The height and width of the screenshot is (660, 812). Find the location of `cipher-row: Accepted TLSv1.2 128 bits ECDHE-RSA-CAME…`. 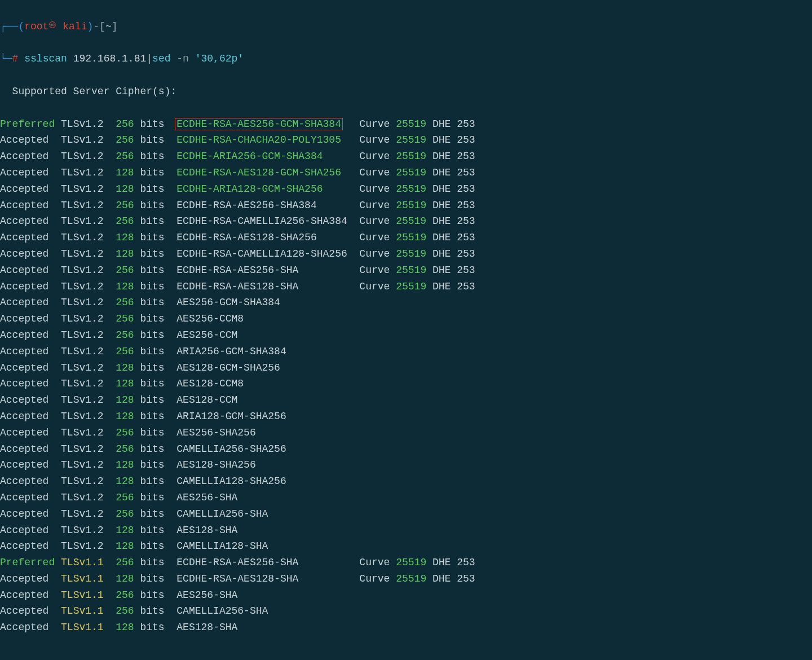

cipher-row: Accepted TLSv1.2 128 bits ECDHE-RSA-CAME… is located at coordinates (406, 254).